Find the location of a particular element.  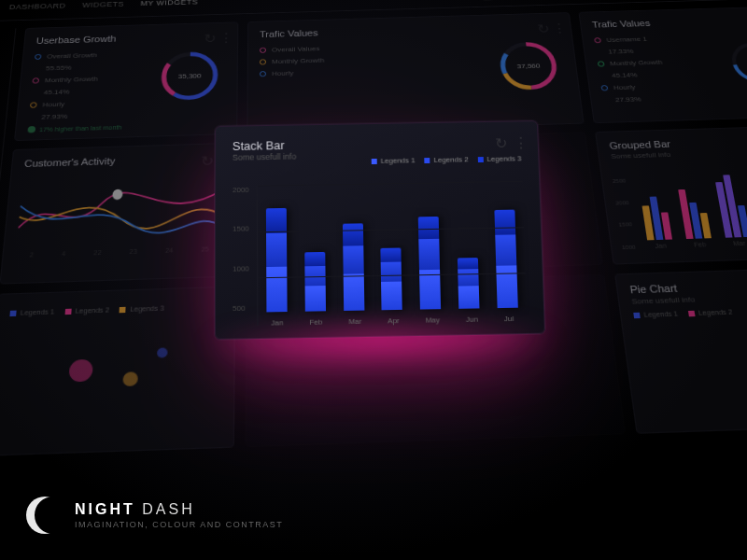

panel-pie-chart: Pie Chart Some usefull info Legends 1 Le… is located at coordinates (681, 351).